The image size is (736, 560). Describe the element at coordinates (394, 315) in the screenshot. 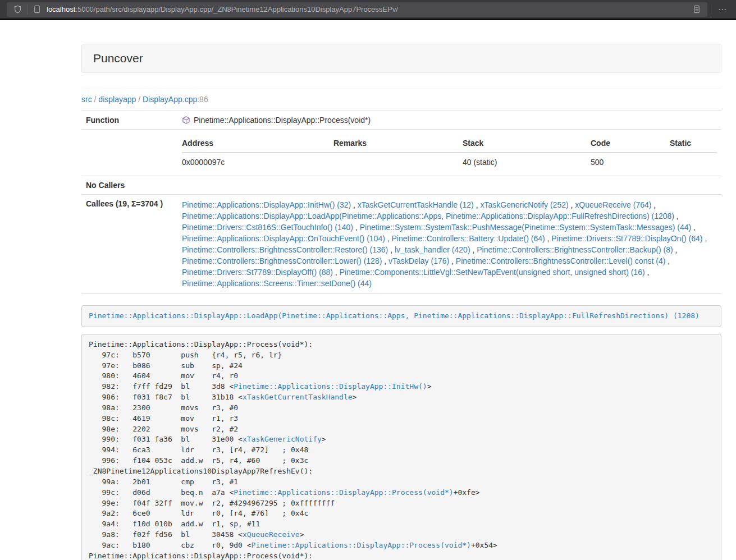

I see `current-symbol-link: Pinetime::Applications::DisplayApp::Load…` at that location.